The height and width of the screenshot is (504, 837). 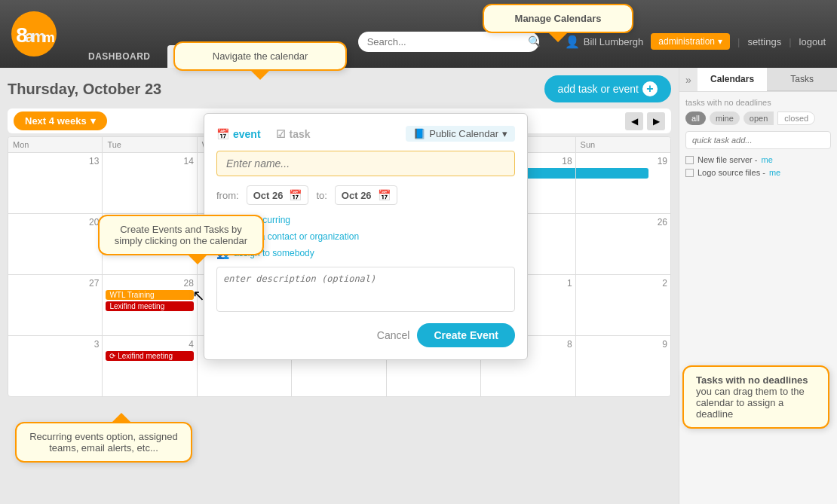 I want to click on day-header-mon: Mon, so click(x=56, y=145).